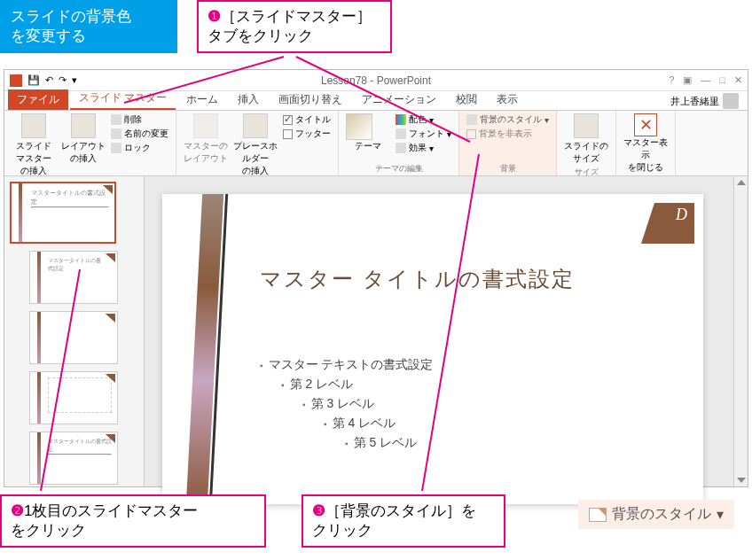  What do you see at coordinates (116, 120) in the screenshot?
I see `delete-icon` at bounding box center [116, 120].